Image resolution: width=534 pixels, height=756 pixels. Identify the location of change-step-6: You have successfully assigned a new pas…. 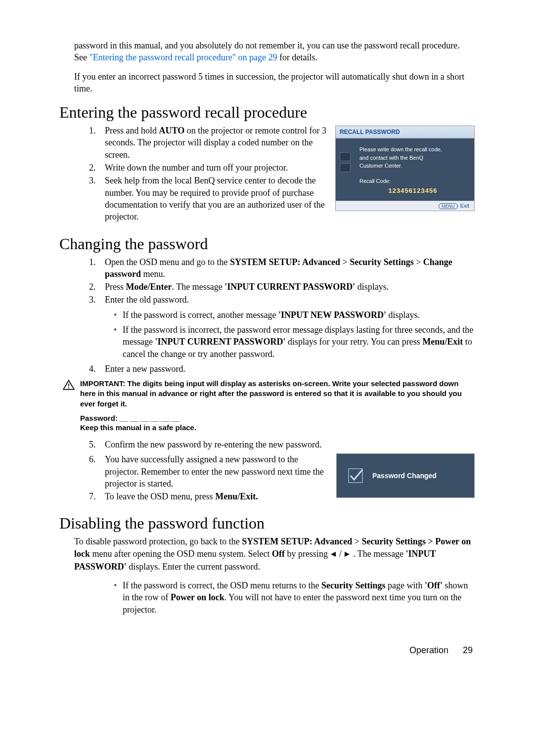
(213, 472).